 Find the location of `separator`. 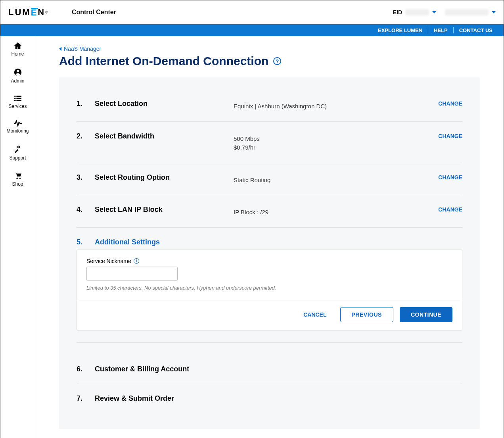

separator is located at coordinates (270, 343).